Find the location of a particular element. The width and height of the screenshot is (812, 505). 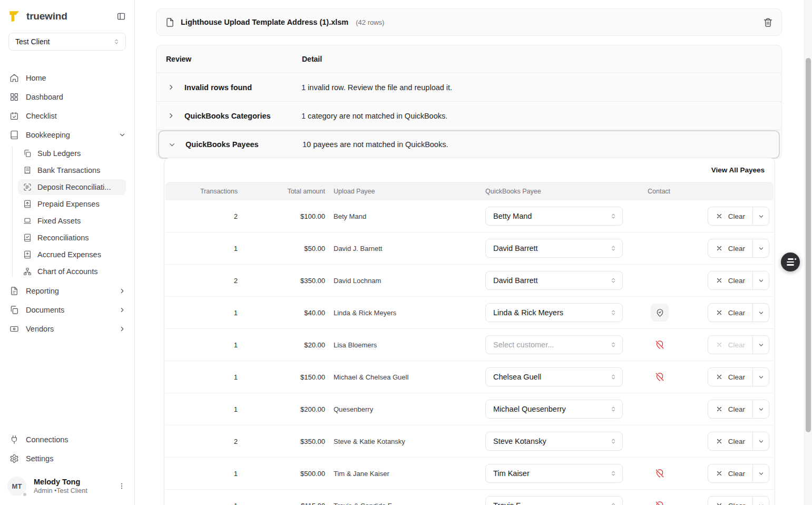

sidebar-item-bank-transactions: Bank Transactions is located at coordinates (72, 170).